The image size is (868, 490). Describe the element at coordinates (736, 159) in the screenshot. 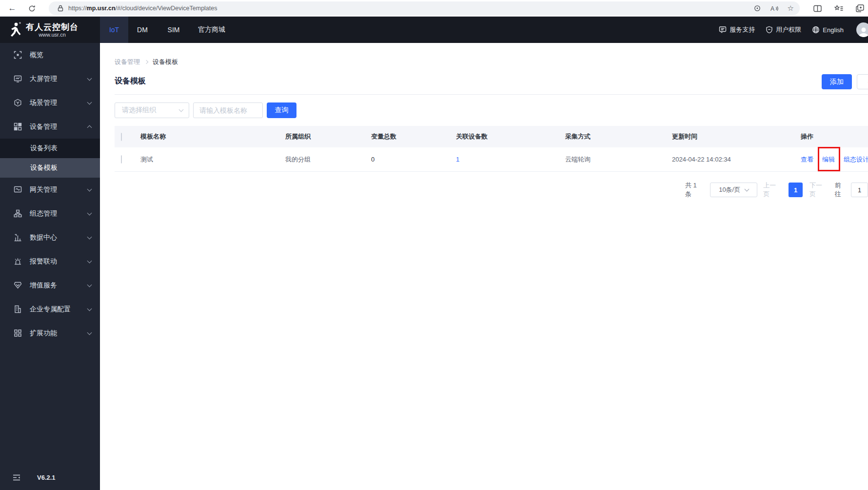

I see `cell-update-time: 2024-04-22 14:02:34` at that location.